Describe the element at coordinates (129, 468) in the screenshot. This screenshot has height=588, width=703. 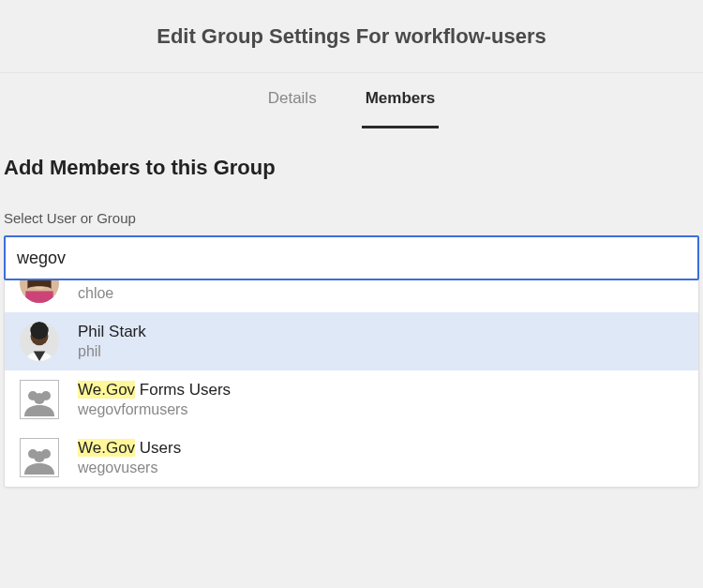
I see `option-id: wegovusers` at that location.